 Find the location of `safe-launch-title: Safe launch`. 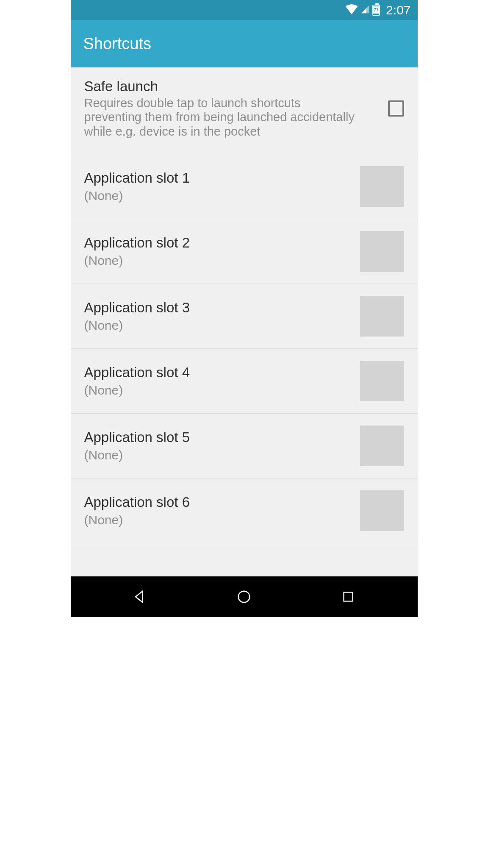

safe-launch-title: Safe launch is located at coordinates (232, 86).